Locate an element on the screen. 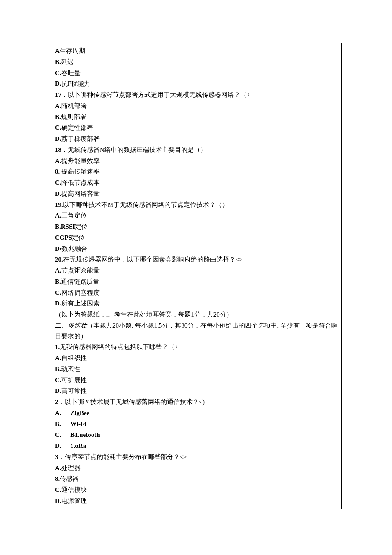 Image resolution: width=392 pixels, height=555 pixels. option-text: 节点粥余能量 is located at coordinates (81, 270).